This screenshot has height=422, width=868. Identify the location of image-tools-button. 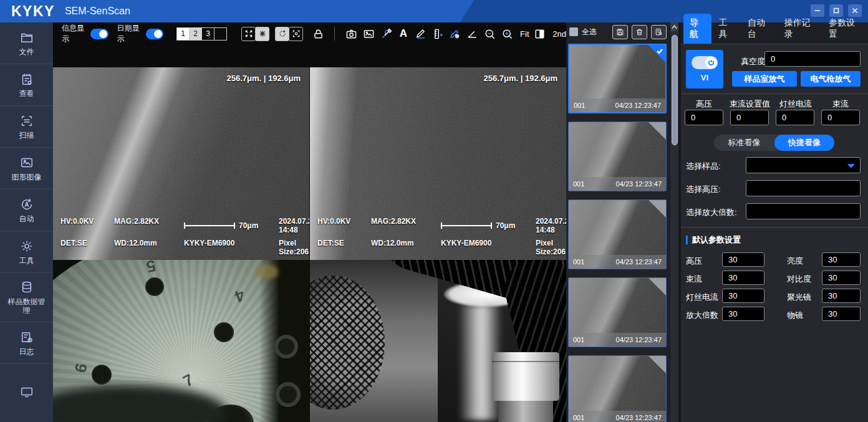
(386, 34).